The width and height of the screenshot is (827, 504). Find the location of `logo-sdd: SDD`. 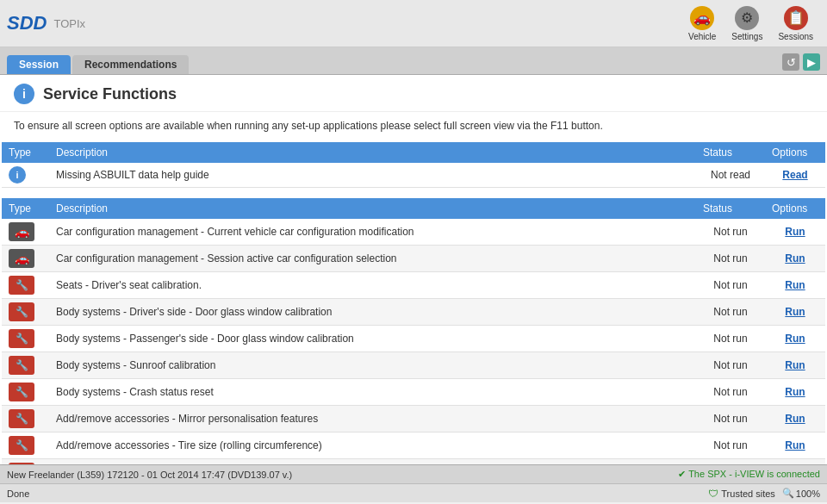

logo-sdd: SDD is located at coordinates (27, 23).